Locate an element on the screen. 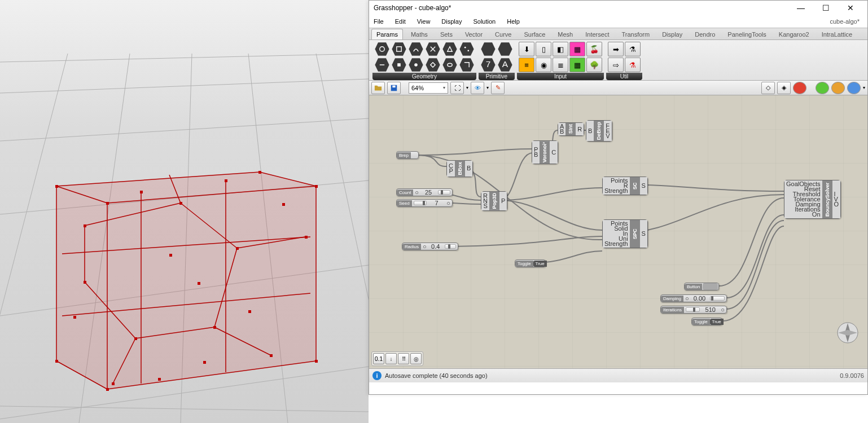  tab-surface: Surface is located at coordinates (534, 34).